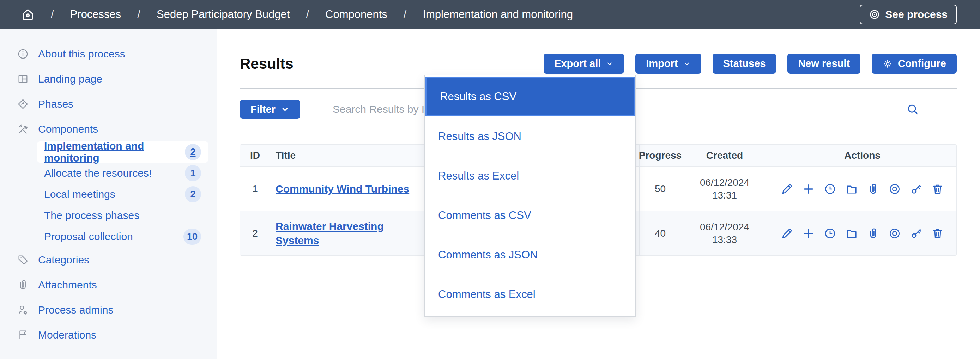 This screenshot has height=359, width=980. Describe the element at coordinates (530, 97) in the screenshot. I see `menu-item-results-as-csv: Results as CSV` at that location.